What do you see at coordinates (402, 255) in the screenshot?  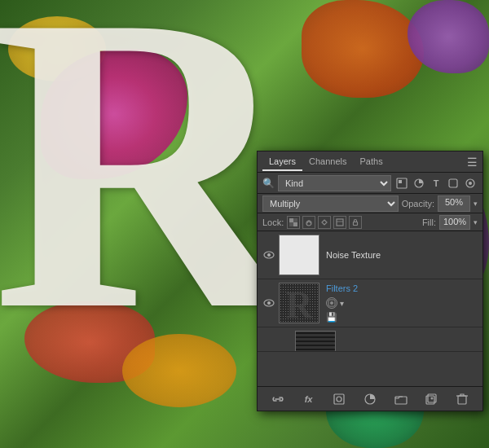 I see `layer-name: Noise Texture` at bounding box center [402, 255].